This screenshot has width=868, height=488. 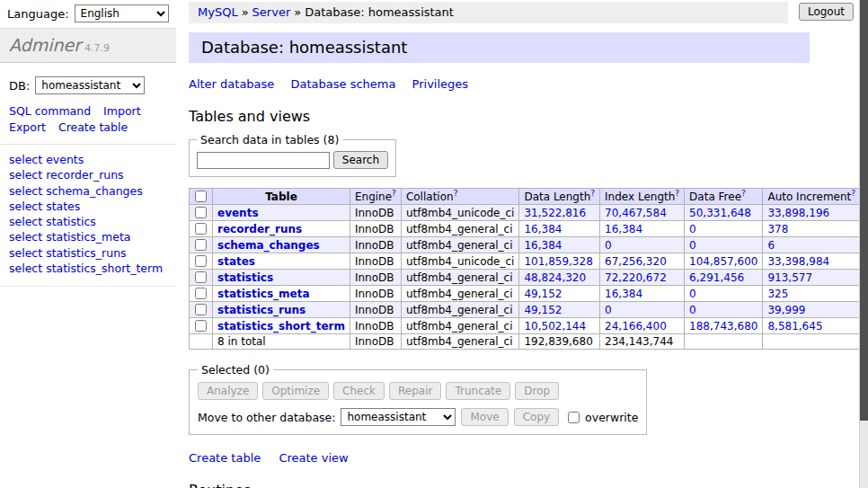 I want to click on privileges-link: Privileges, so click(x=440, y=84).